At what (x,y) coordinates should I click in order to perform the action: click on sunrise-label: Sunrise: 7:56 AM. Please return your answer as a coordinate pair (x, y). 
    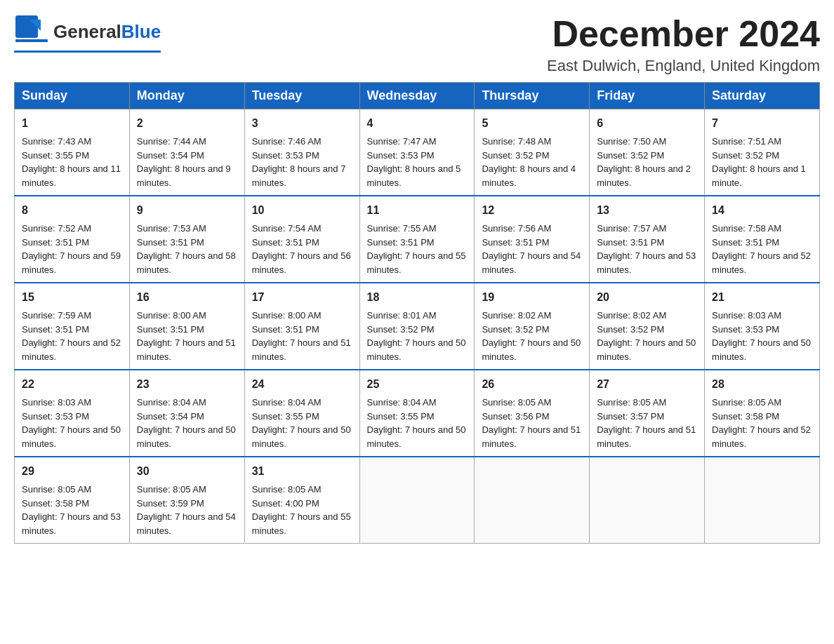
    Looking at the image, I should click on (517, 229).